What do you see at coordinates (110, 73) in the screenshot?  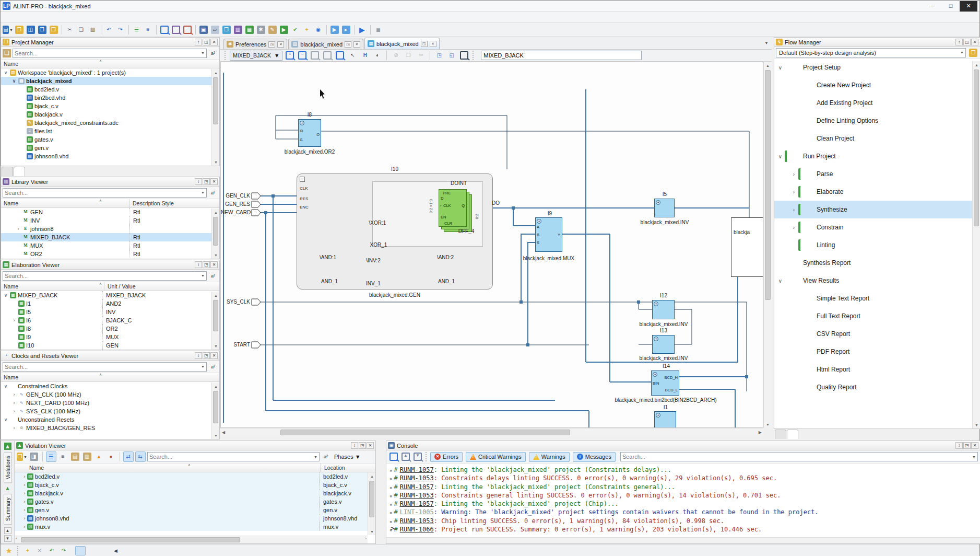 I see `tree-row: ∨ ▧ Workspace 'blackjack_mixed' : 1 proj…` at bounding box center [110, 73].